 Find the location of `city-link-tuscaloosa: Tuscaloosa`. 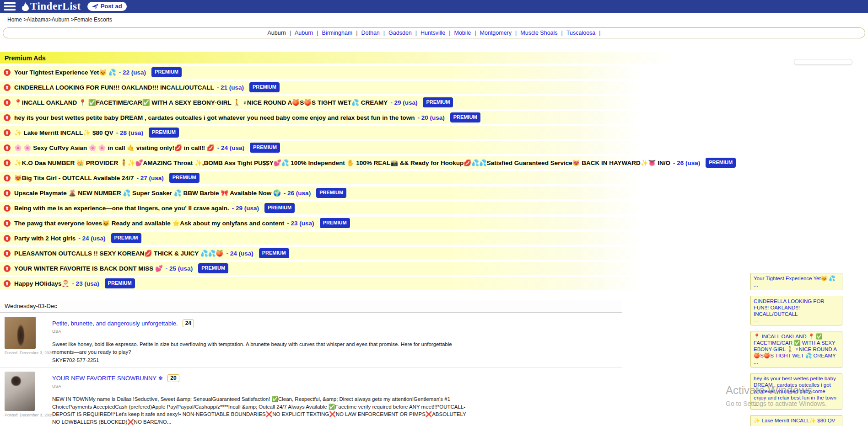

city-link-tuscaloosa: Tuscaloosa is located at coordinates (581, 33).